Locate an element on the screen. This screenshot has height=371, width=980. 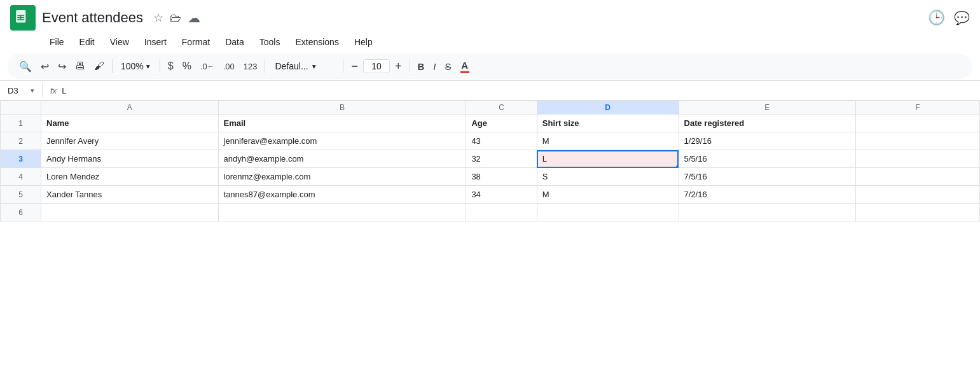
history-icon: 🕒 is located at coordinates (936, 18).